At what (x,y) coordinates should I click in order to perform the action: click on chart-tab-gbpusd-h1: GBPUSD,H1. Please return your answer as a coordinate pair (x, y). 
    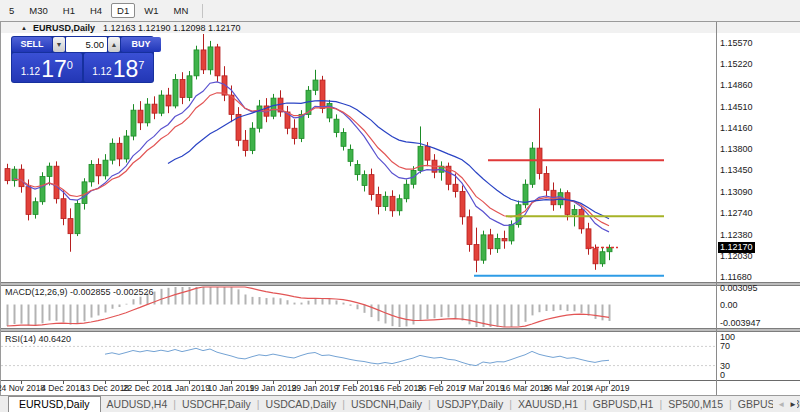
    Looking at the image, I should click on (624, 404).